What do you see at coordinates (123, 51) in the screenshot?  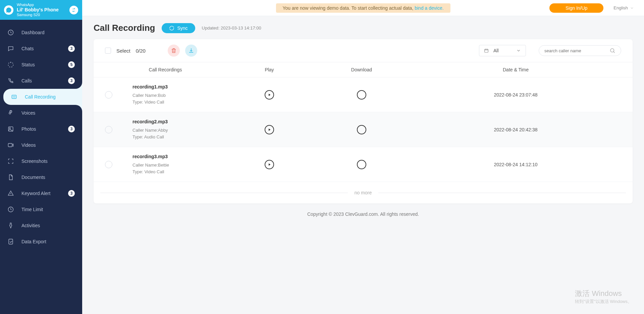 I see `select-label: Select` at bounding box center [123, 51].